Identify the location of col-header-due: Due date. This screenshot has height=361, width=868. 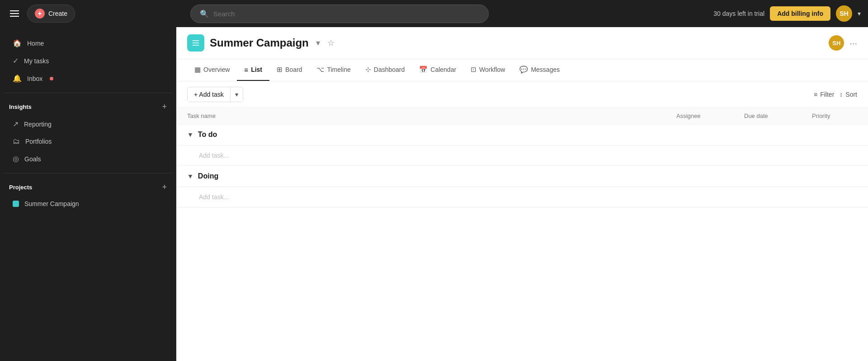
(778, 116).